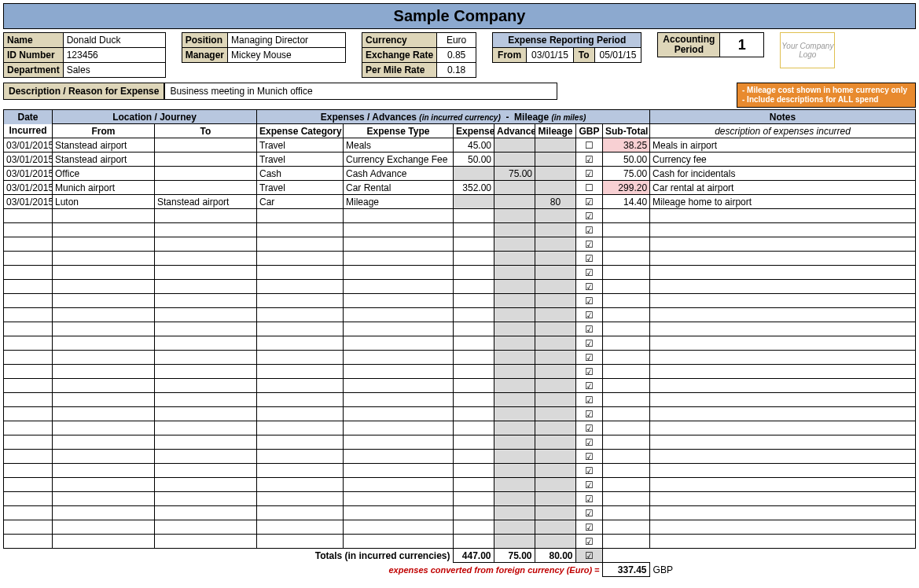 This screenshot has height=588, width=919. I want to click on cell-to: Stanstead airport, so click(206, 202).